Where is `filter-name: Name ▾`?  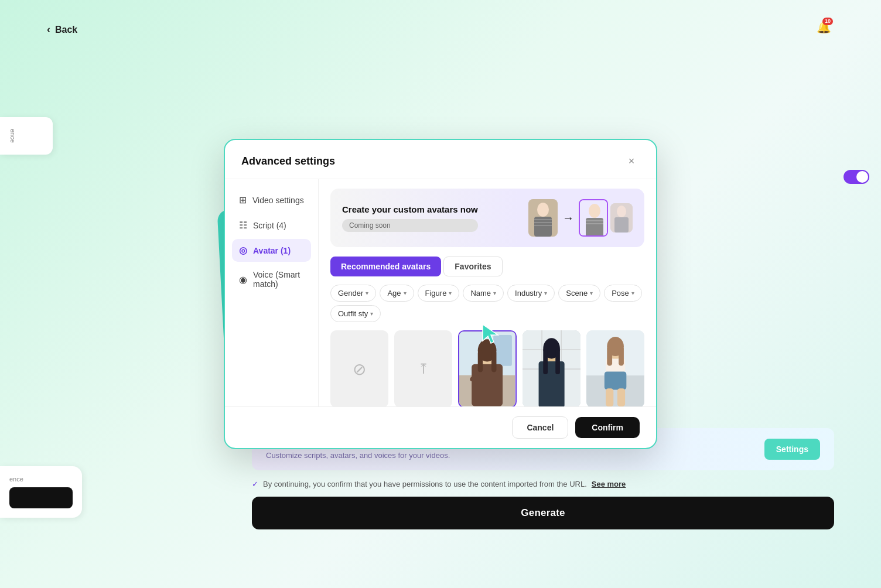 filter-name: Name ▾ is located at coordinates (483, 293).